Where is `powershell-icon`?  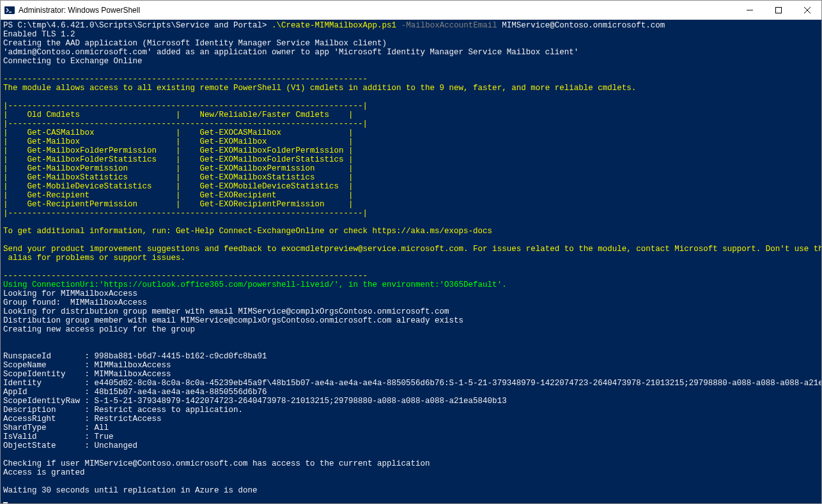 powershell-icon is located at coordinates (10, 10).